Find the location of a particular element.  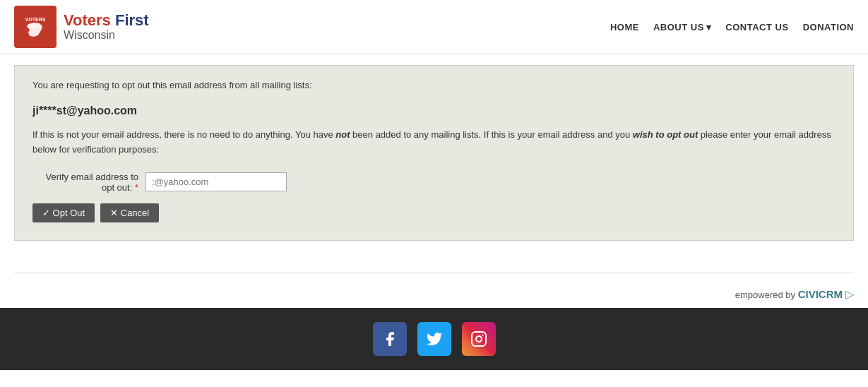

nav-donation: DONATION is located at coordinates (828, 27).